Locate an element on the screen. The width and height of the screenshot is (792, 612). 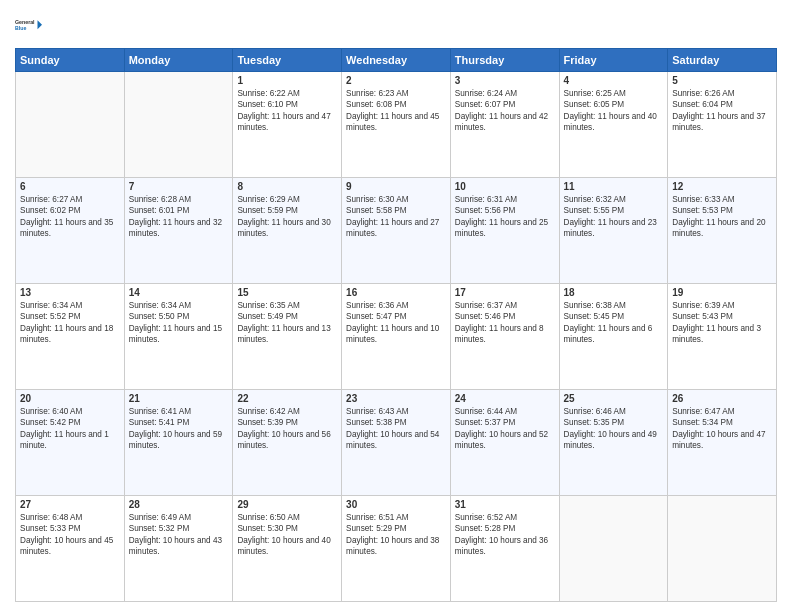
day-info: Sunrise: 6:43 AM Sunset: 5:38 PM Dayligh… is located at coordinates (396, 429).